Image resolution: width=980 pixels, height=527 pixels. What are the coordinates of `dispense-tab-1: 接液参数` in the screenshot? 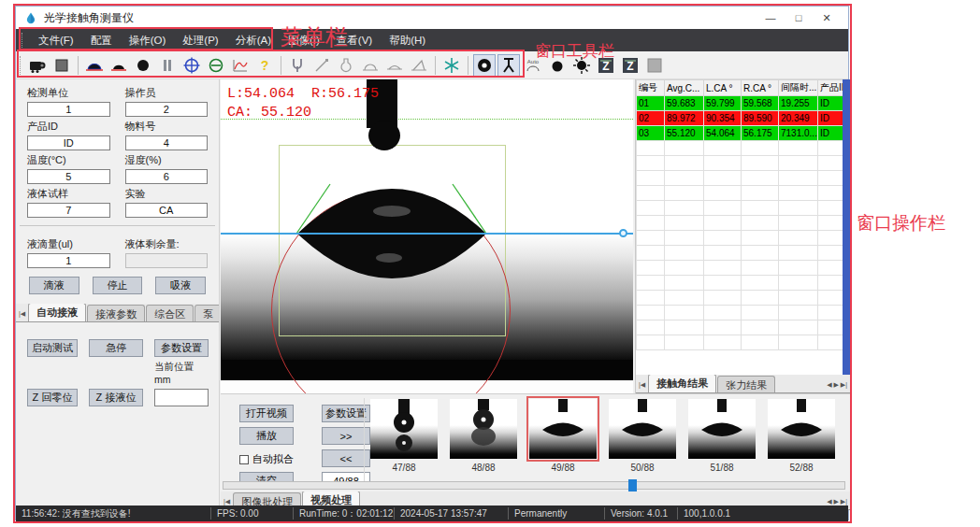 It's located at (116, 313).